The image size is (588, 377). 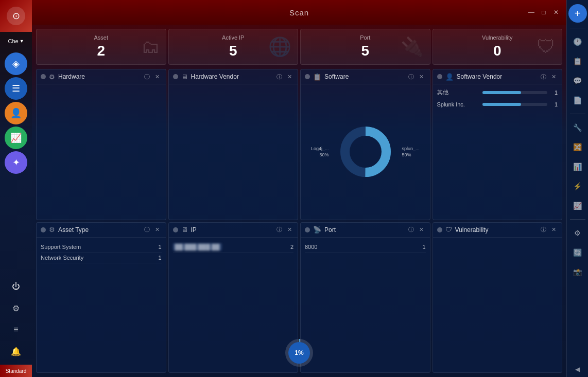 What do you see at coordinates (101, 306) in the screenshot?
I see `asset-type-content: Support System 1 Network Security 1` at bounding box center [101, 306].